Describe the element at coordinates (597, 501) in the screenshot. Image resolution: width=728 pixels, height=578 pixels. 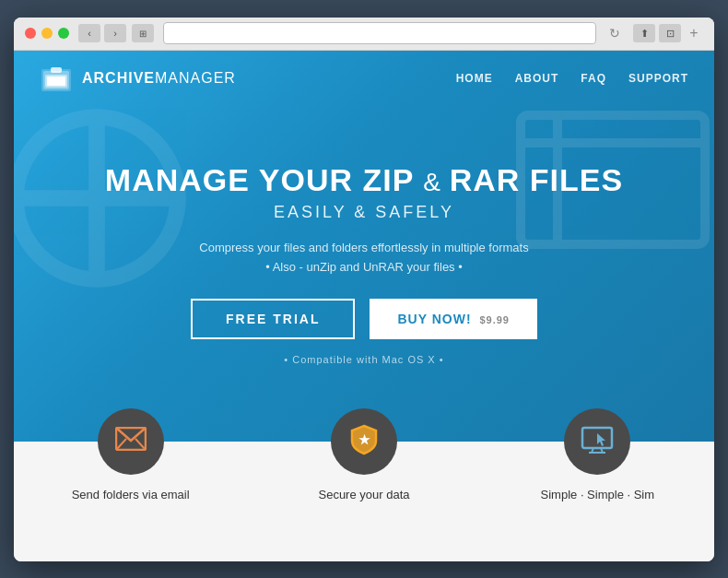
I see `feature-simple: Simple · Simple · Sim` at that location.